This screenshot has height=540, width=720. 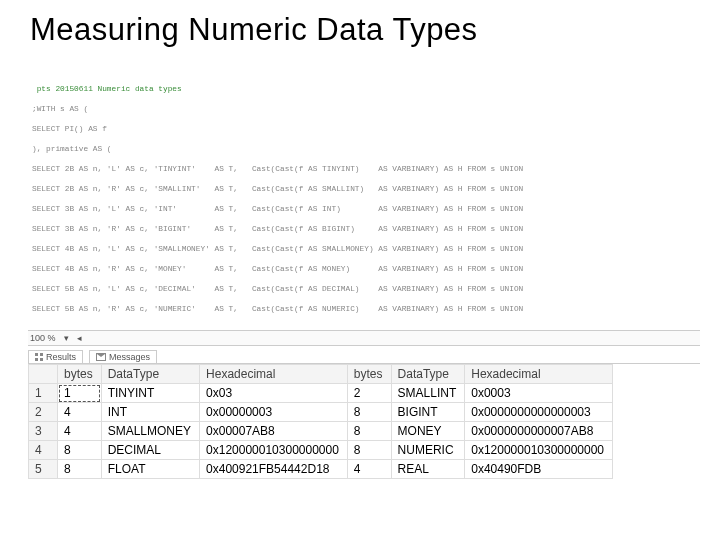 What do you see at coordinates (366, 169) in the screenshot?
I see `code-line: SELECT 2B AS n, 'L' AS c, 'TINYINT' AS T…` at bounding box center [366, 169].